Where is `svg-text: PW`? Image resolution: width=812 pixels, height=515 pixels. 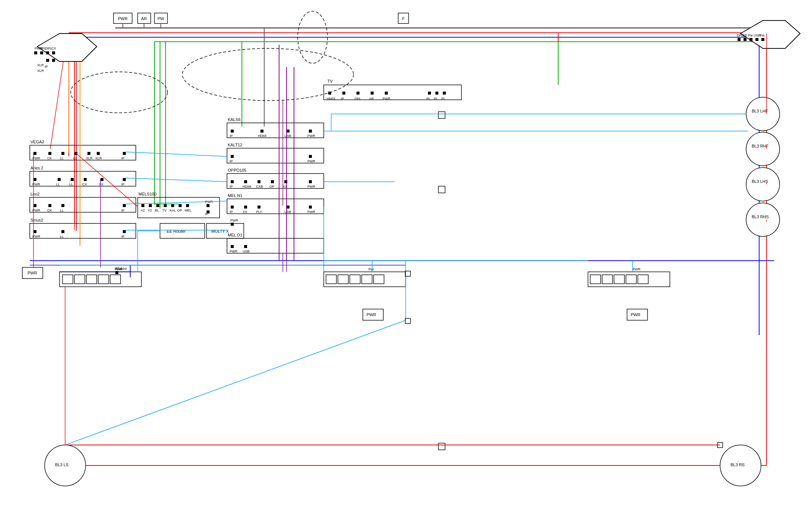 svg-text: PW is located at coordinates (161, 19).